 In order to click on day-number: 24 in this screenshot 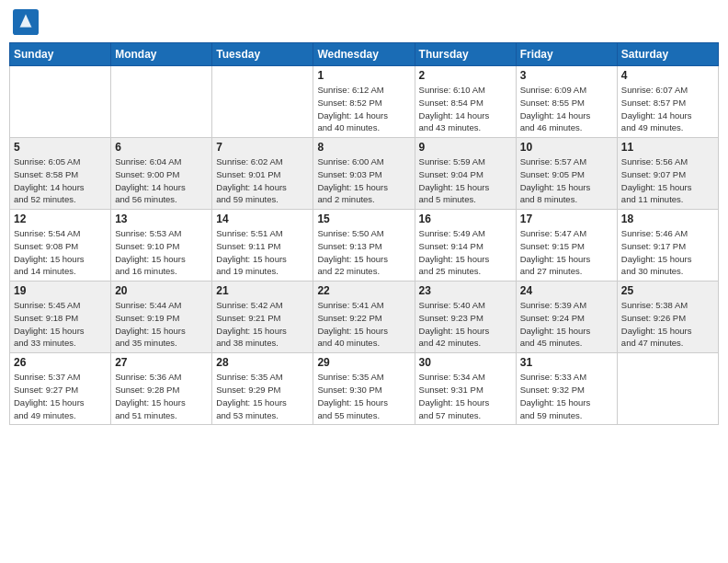, I will do `click(566, 291)`.